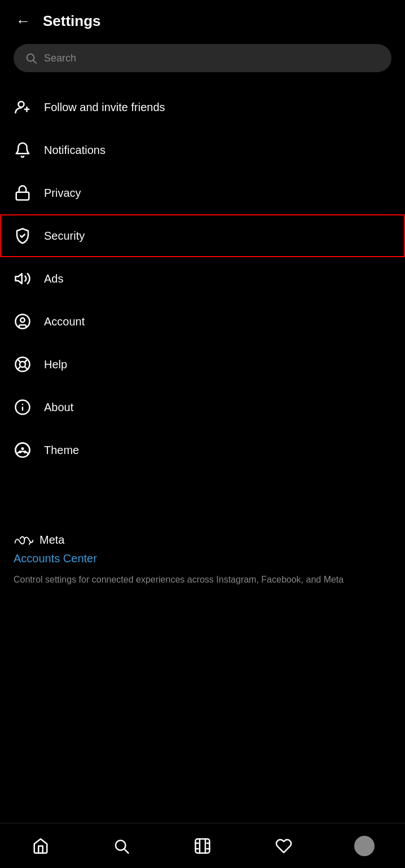  I want to click on menu-label-privacy: Privacy, so click(63, 193).